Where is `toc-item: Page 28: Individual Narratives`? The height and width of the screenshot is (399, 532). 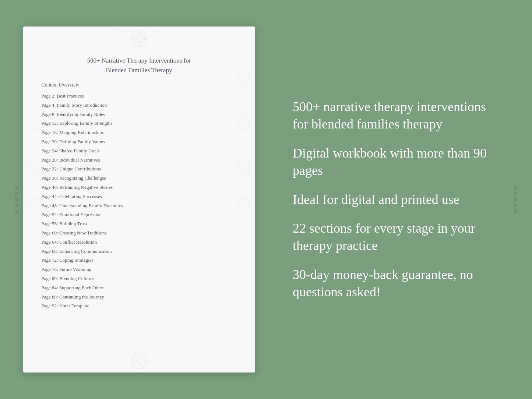
toc-item: Page 28: Individual Narratives is located at coordinates (139, 160).